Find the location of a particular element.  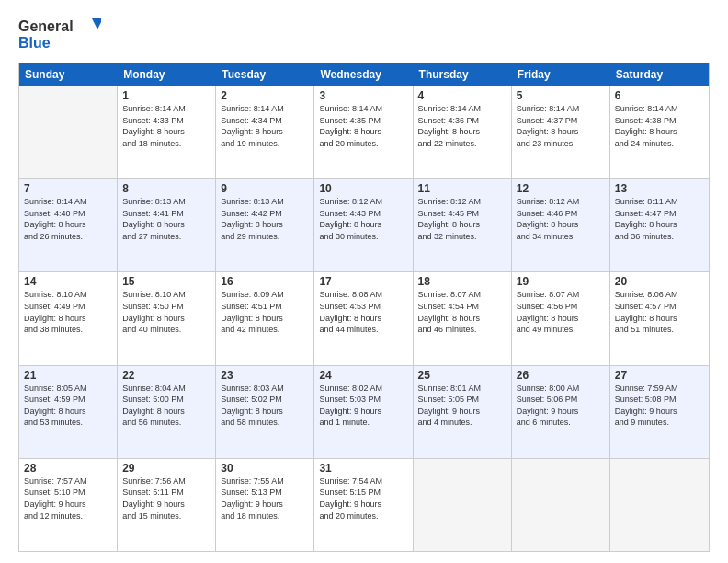

day-info: Sunrise: 7:54 AM Sunset: 5:15 PM Dayligh… is located at coordinates (363, 499).